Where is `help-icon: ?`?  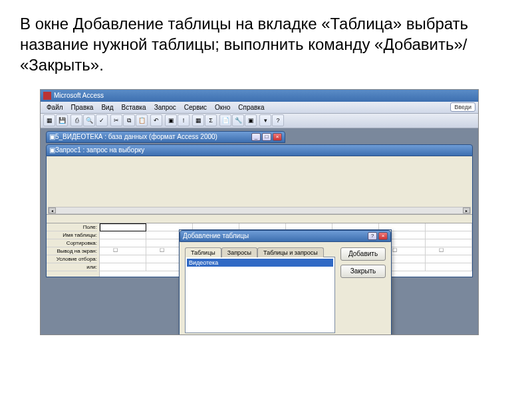 help-icon: ? is located at coordinates (372, 236).